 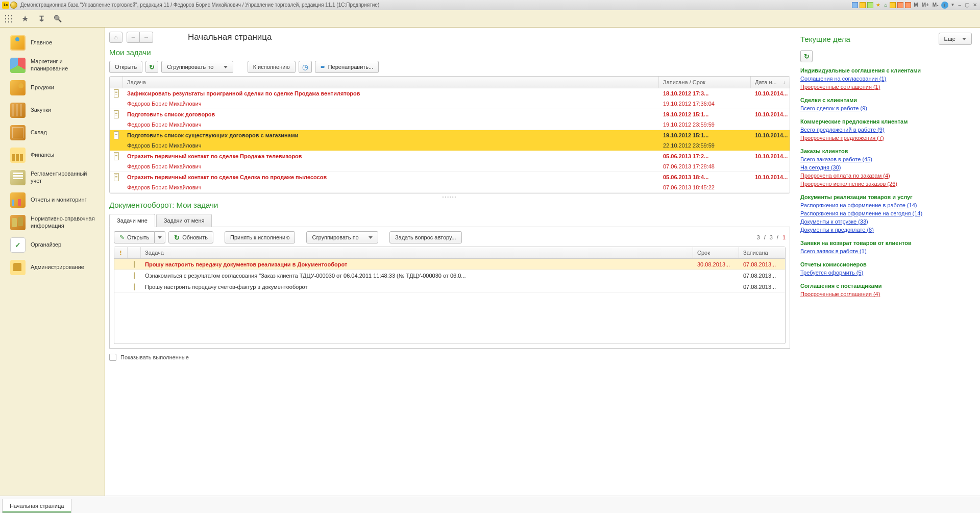 I want to click on m-button: M, so click(x=916, y=5).